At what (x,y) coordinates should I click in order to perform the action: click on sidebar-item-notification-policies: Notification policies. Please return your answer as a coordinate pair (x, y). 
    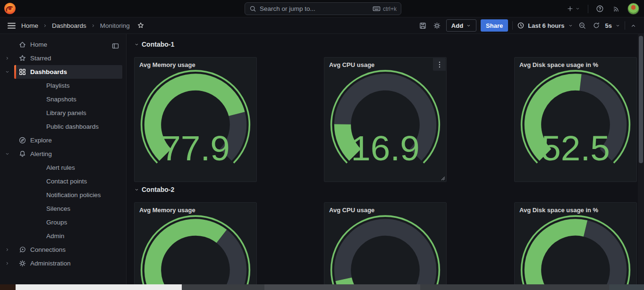
    Looking at the image, I should click on (63, 195).